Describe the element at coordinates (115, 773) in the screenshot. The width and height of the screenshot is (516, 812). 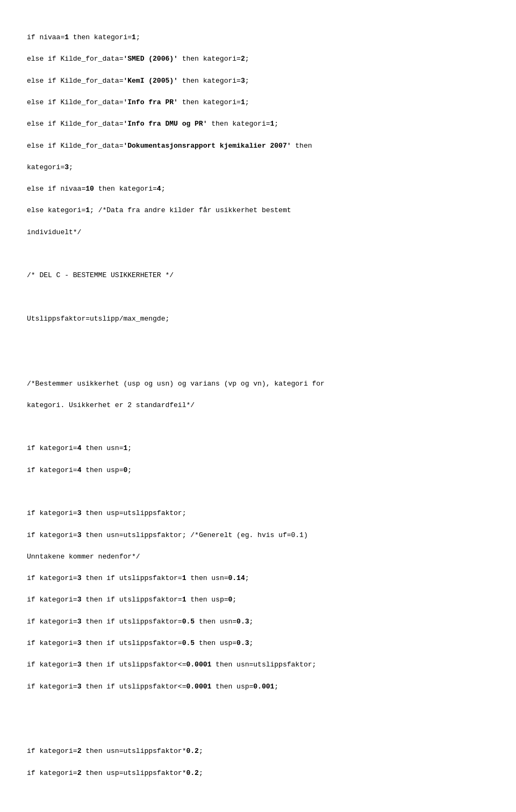
I see `line-kat2-usp: if kategori=2 then usp=utslippsfaktor*0.…` at that location.